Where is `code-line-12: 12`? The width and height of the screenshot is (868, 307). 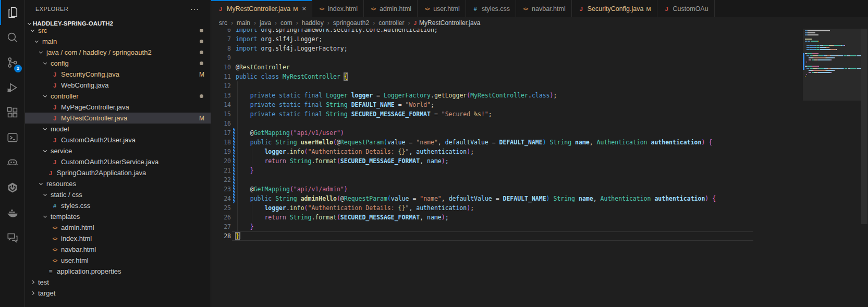 code-line-12: 12 is located at coordinates (540, 86).